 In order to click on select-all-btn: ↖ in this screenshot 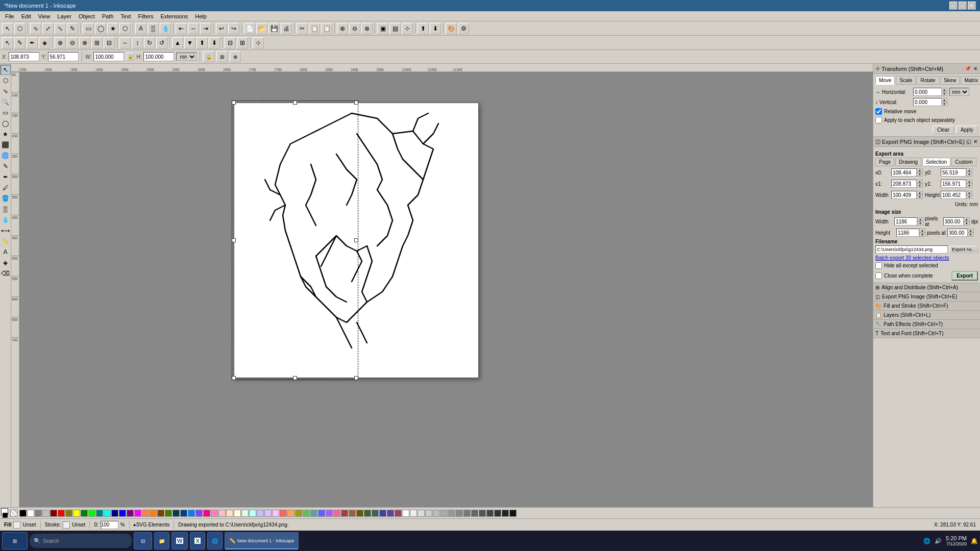, I will do `click(8, 43)`.